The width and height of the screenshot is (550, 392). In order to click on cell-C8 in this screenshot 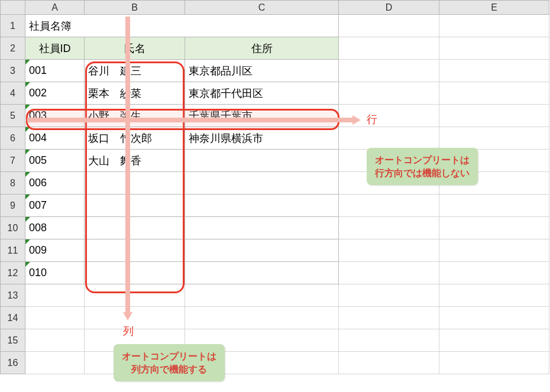, I will do `click(262, 183)`.